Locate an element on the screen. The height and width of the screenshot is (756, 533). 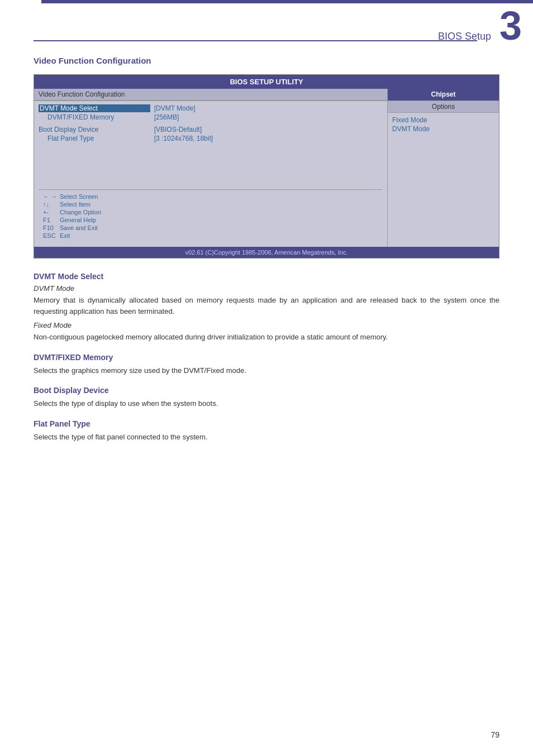
flat-panel-label: Flat Panel Type is located at coordinates (94, 138).